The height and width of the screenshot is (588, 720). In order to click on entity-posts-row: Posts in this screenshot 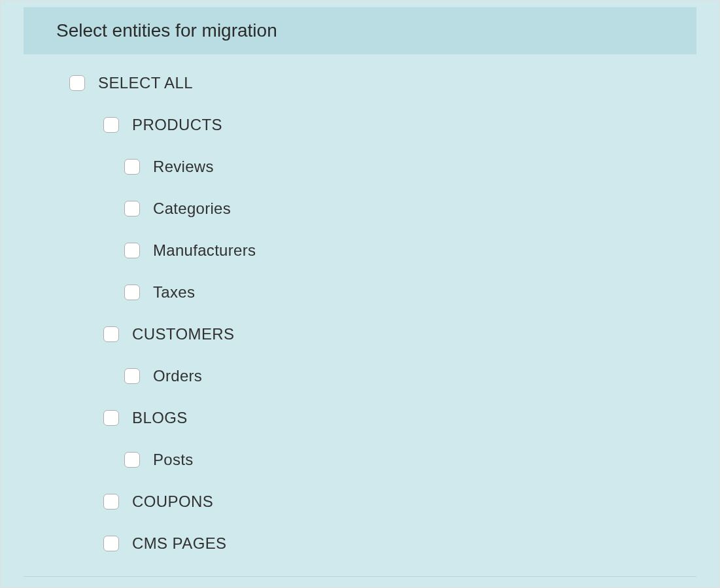, I will do `click(399, 460)`.